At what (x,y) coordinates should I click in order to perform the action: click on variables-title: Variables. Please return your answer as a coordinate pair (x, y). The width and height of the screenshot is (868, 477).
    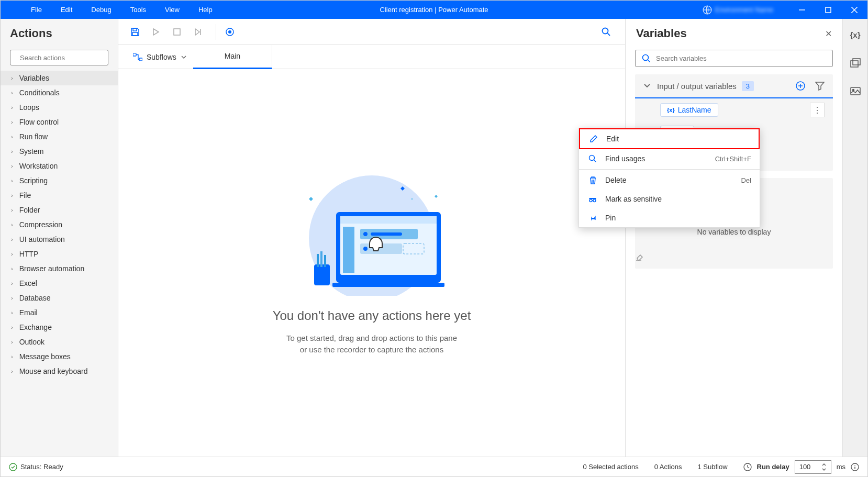
    Looking at the image, I should click on (662, 34).